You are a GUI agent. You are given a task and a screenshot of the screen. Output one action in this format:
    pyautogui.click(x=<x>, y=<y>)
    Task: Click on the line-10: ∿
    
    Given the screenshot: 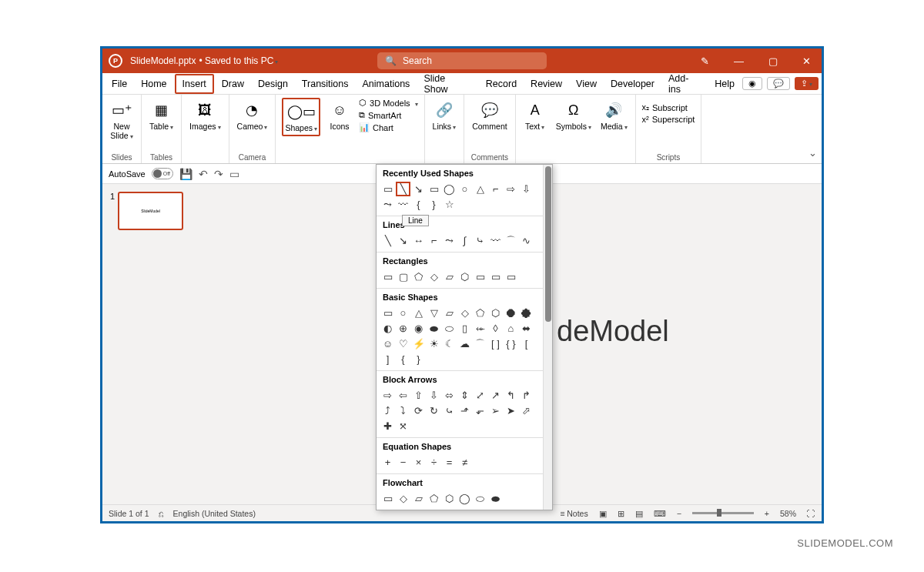 What is the action you would take?
    pyautogui.click(x=527, y=240)
    